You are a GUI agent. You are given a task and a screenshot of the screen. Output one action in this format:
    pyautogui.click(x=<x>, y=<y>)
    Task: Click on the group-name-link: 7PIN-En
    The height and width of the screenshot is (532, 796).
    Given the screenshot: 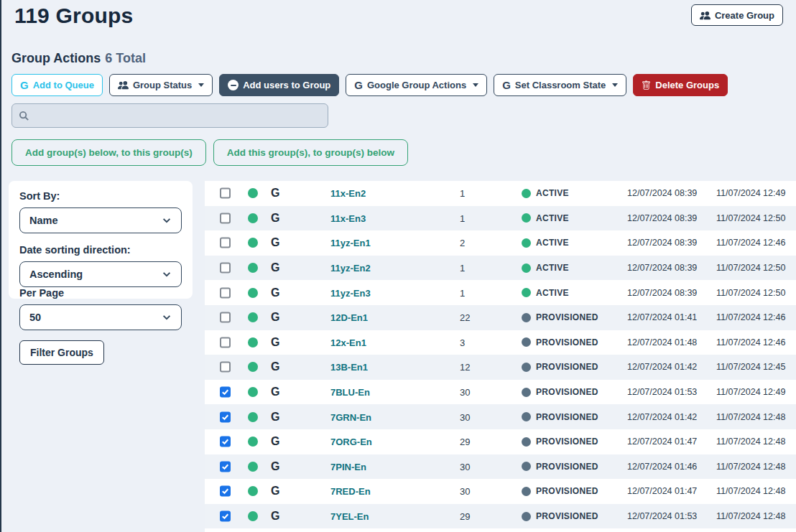 What is the action you would take?
    pyautogui.click(x=348, y=467)
    